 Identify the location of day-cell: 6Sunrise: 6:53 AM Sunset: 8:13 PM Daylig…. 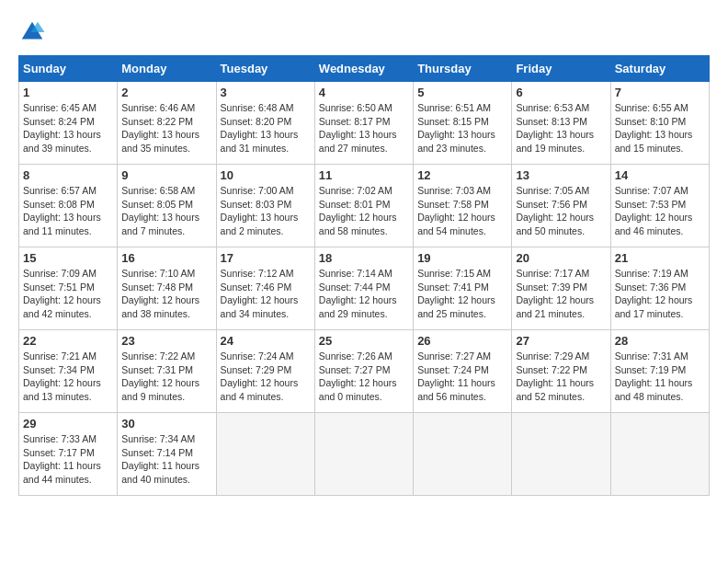
(561, 123).